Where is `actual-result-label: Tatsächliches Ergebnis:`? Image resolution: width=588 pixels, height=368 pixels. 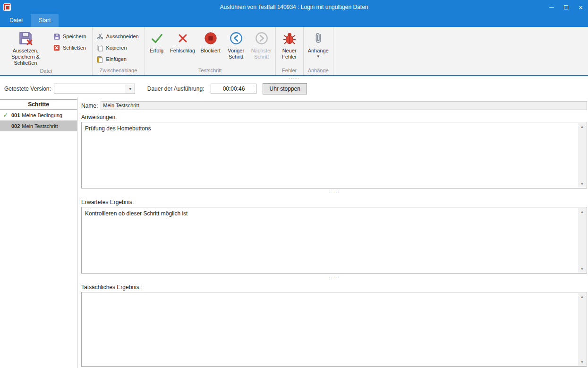
actual-result-label: Tatsächliches Ergebnis: is located at coordinates (334, 287).